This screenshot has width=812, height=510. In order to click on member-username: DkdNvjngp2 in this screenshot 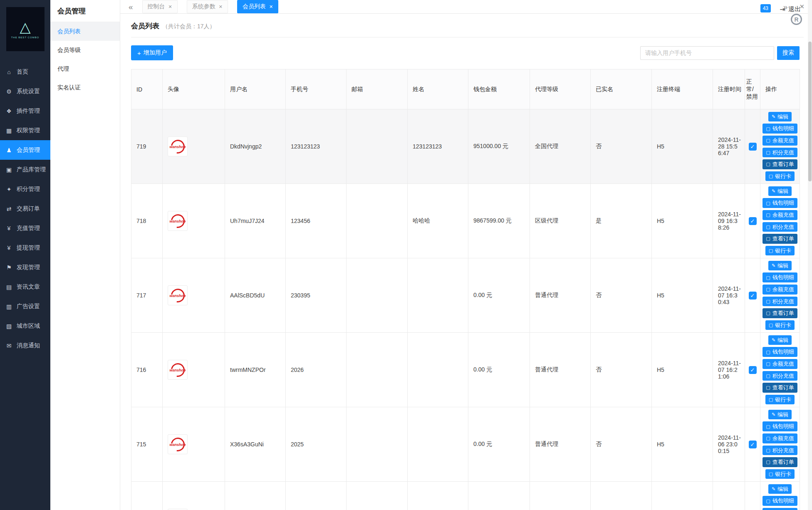, I will do `click(246, 146)`.